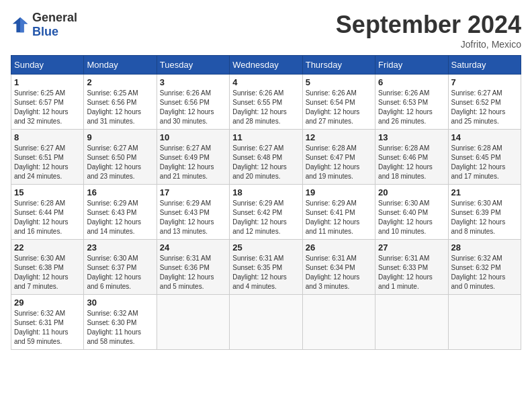 This screenshot has height=411, width=532. I want to click on day-number: 2, so click(120, 82).